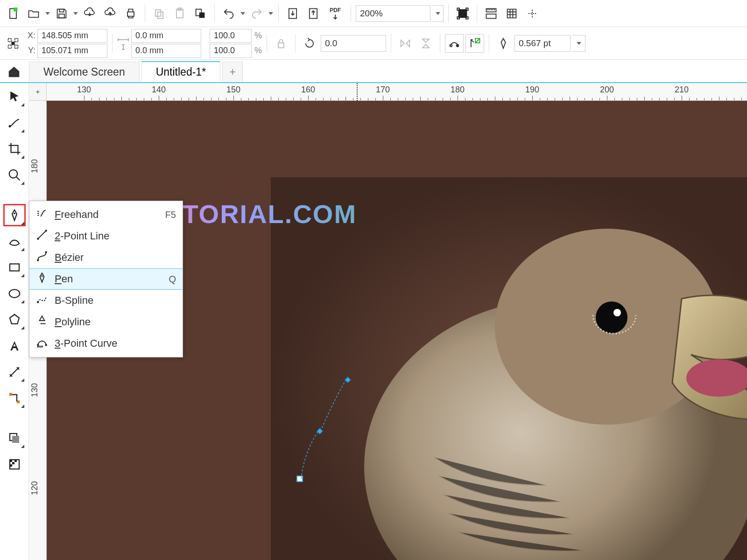 This screenshot has width=747, height=560. What do you see at coordinates (532, 90) in the screenshot?
I see `ruler-tick-label: 190` at bounding box center [532, 90].